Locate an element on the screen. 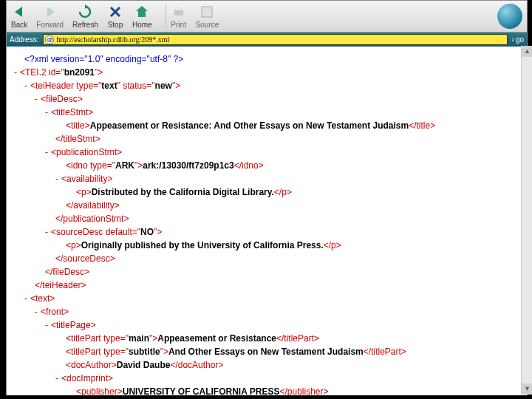  sourcedesc-default: NO is located at coordinates (147, 232).